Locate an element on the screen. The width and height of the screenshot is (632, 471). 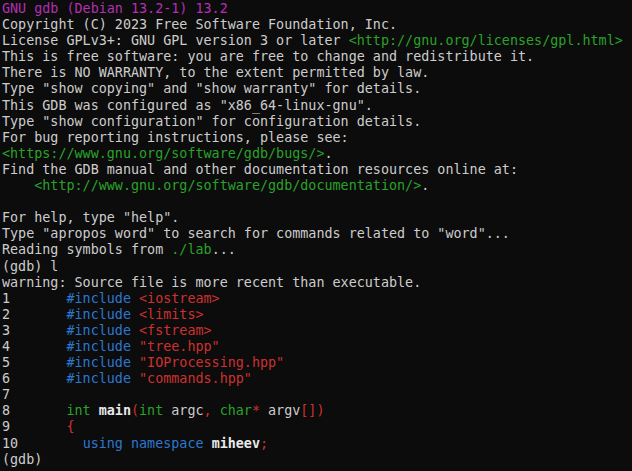
source-line-7: 7 is located at coordinates (317, 395).